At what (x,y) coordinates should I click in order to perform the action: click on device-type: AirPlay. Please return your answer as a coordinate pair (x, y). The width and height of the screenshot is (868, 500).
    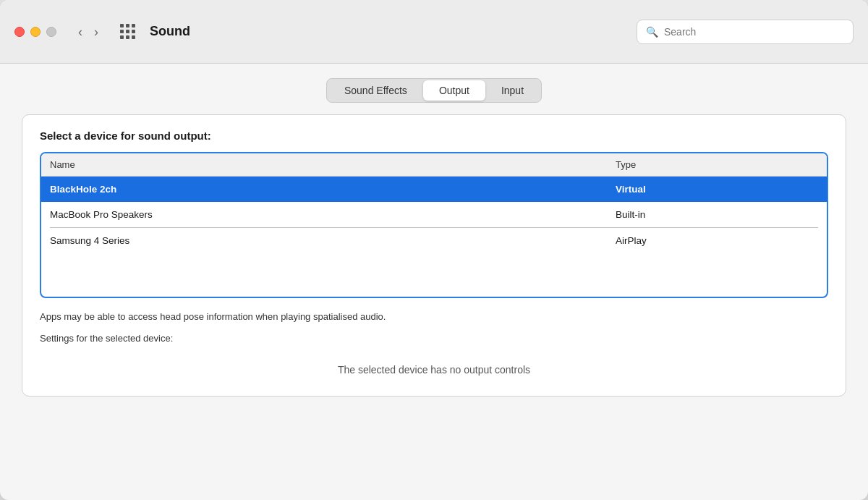
    Looking at the image, I should click on (717, 240).